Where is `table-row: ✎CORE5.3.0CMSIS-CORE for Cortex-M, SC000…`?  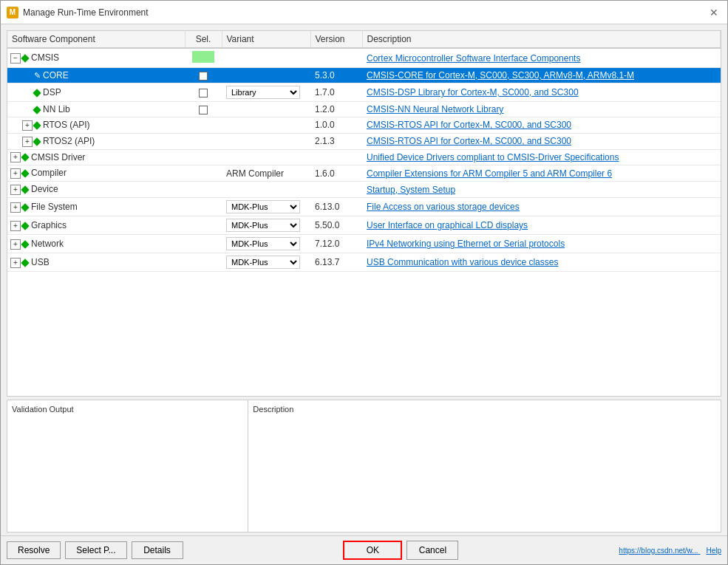
table-row: ✎CORE5.3.0CMSIS-CORE for Cortex-M, SC000… is located at coordinates (364, 75).